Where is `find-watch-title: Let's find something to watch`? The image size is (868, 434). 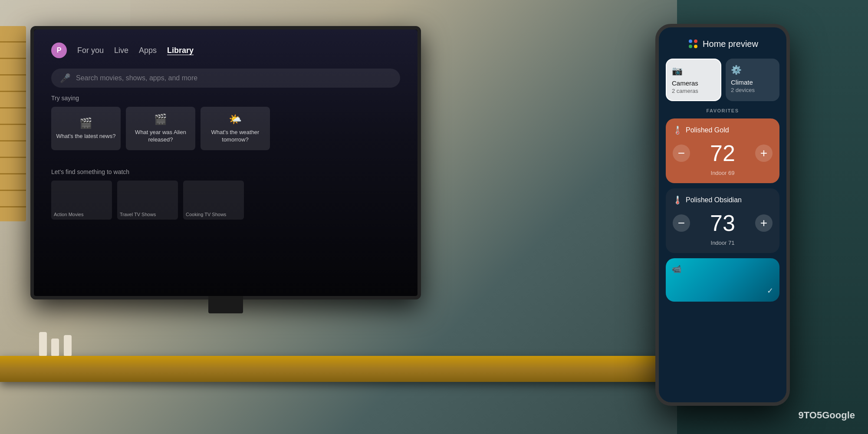 find-watch-title: Let's find something to watch is located at coordinates (148, 172).